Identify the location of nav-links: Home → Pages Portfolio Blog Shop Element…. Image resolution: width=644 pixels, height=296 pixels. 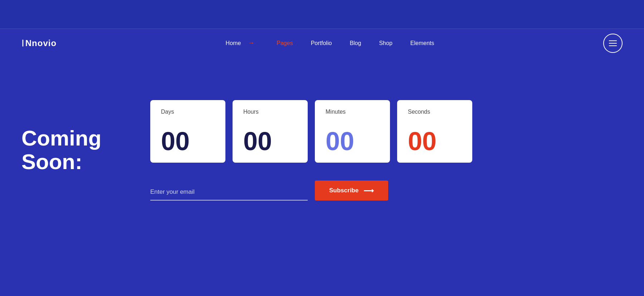
(330, 43).